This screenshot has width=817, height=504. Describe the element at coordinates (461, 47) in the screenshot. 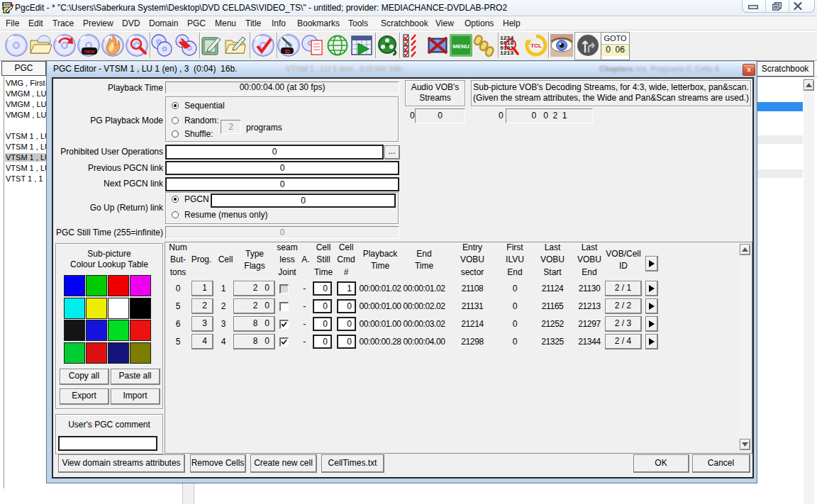

I see `svg-text: MENU` at that location.